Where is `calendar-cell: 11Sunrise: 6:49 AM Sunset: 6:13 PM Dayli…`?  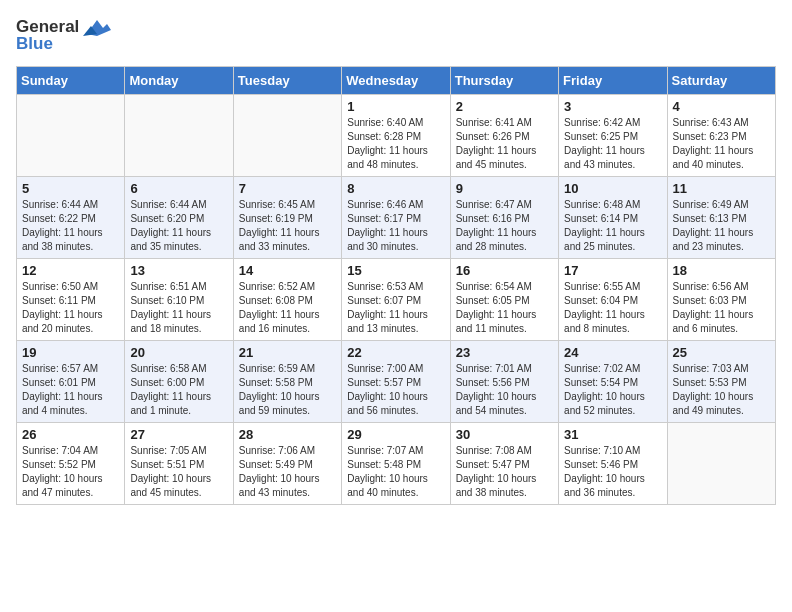
calendar-cell: 11Sunrise: 6:49 AM Sunset: 6:13 PM Dayli… is located at coordinates (721, 218).